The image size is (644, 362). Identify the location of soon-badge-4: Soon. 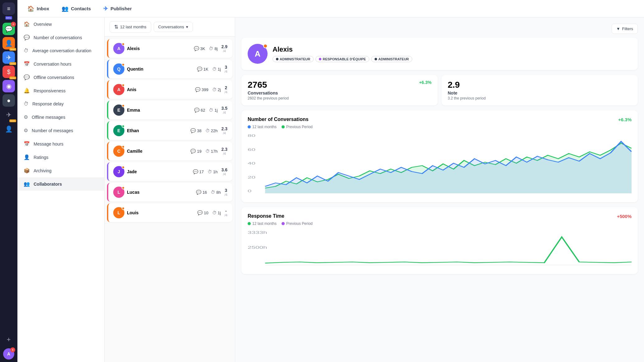
(13, 121).